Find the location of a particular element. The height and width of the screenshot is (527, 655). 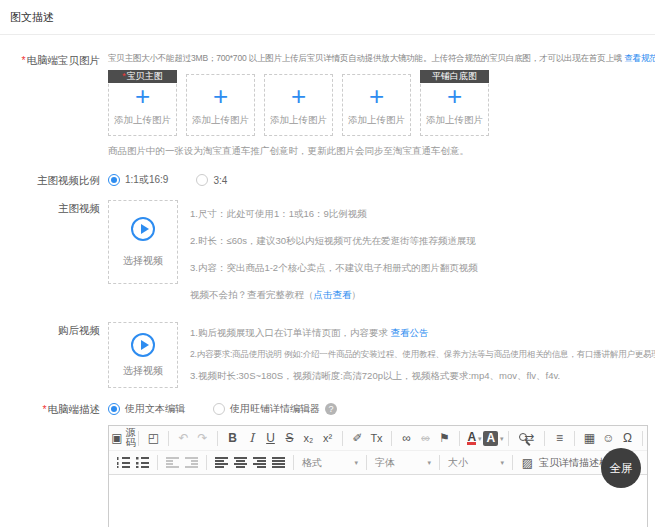

icon-glyph: Ω is located at coordinates (628, 438).